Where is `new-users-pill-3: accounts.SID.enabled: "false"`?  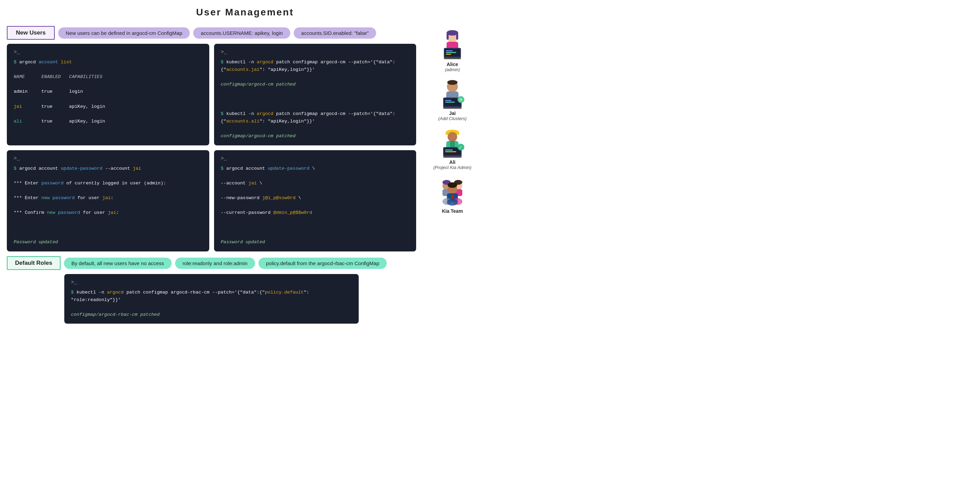
new-users-pill-3: accounts.SID.enabled: "false" is located at coordinates (335, 33).